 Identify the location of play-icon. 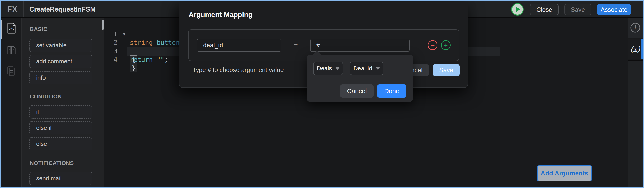
(518, 10).